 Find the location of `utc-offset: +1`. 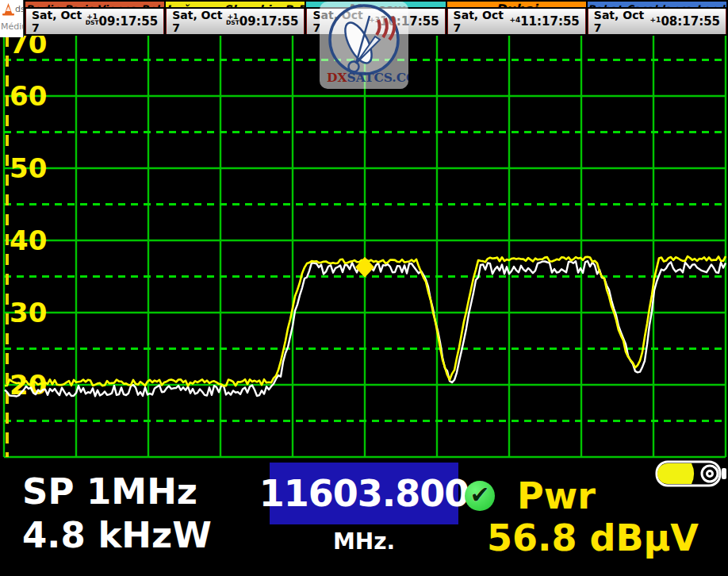

utc-offset: +1 is located at coordinates (656, 20).